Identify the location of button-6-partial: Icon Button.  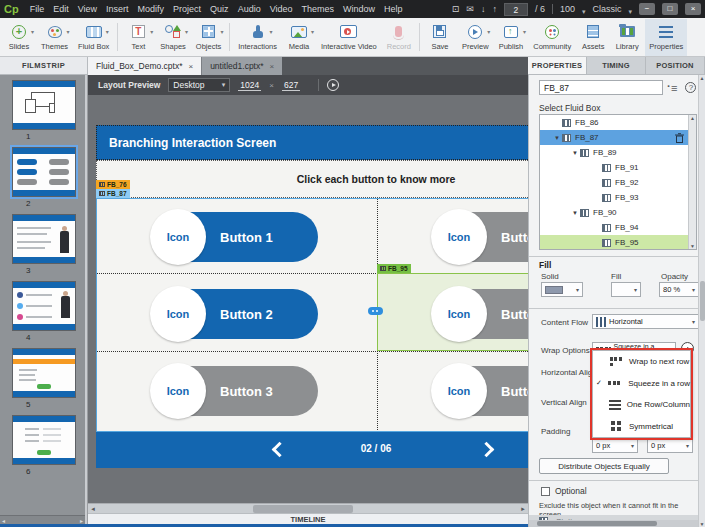
(480, 391).